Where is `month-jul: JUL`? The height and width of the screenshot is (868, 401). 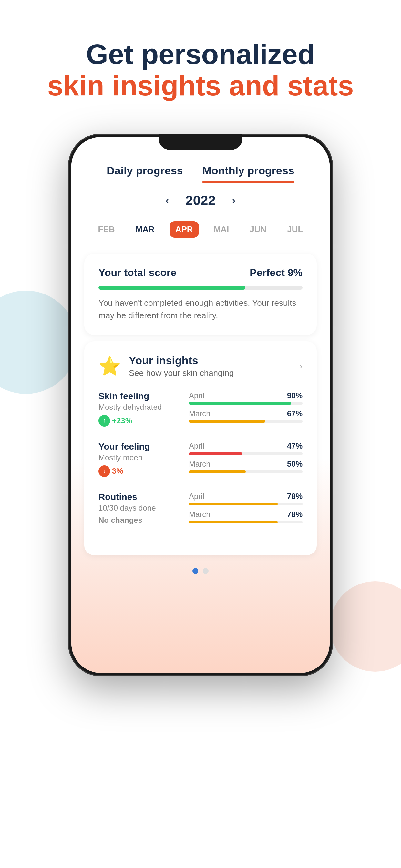 month-jul: JUL is located at coordinates (295, 229).